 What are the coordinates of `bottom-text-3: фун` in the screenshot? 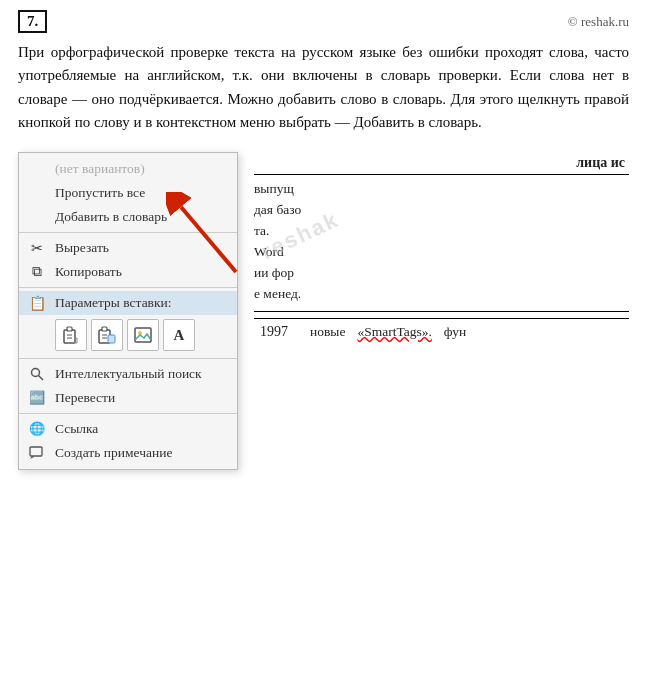 It's located at (455, 332).